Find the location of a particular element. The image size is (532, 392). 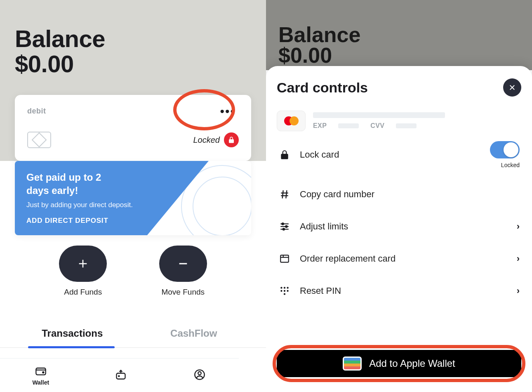

tab-bar: Transactions CashFlow is located at coordinates (133, 333).